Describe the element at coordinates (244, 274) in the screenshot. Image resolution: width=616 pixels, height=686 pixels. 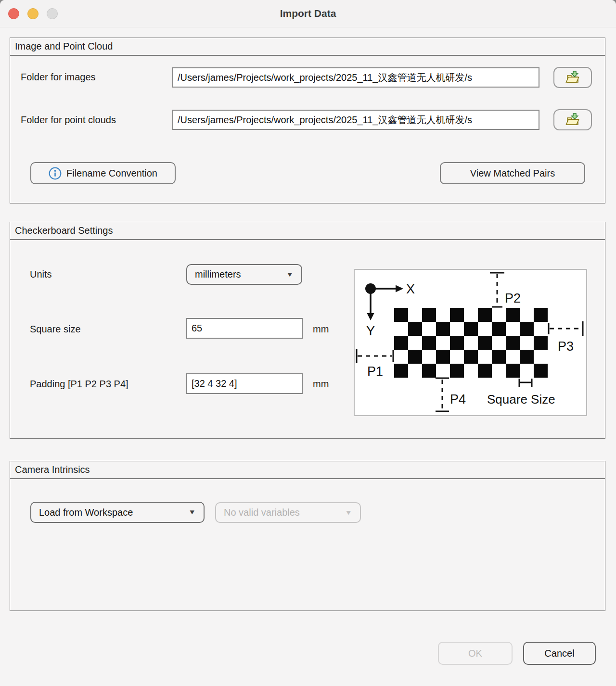
I see `units-dropdown: millimeters ▼` at that location.